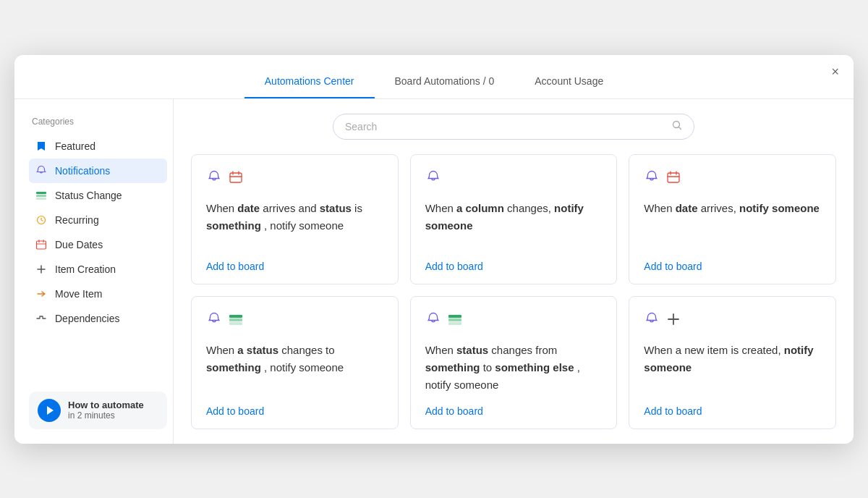 The image size is (868, 498). What do you see at coordinates (732, 368) in the screenshot?
I see `card-6-text: When a new item is created, notify someo…` at bounding box center [732, 368].